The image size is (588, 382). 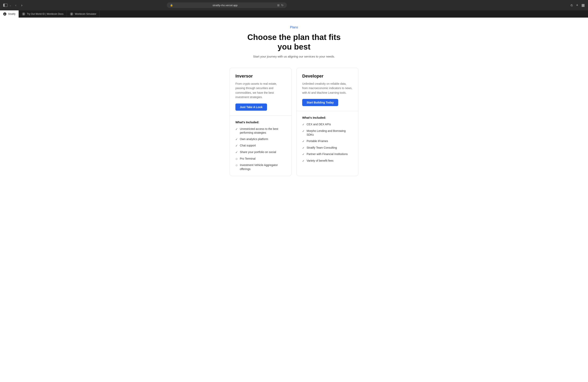 What do you see at coordinates (227, 5) in the screenshot?
I see `address-bar: 🔒 stratify-rho.vercel.app ⊞ ↻` at bounding box center [227, 5].